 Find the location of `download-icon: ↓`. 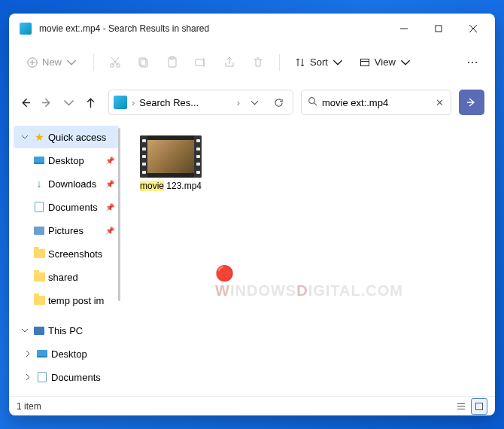

download-icon: ↓ is located at coordinates (39, 184).